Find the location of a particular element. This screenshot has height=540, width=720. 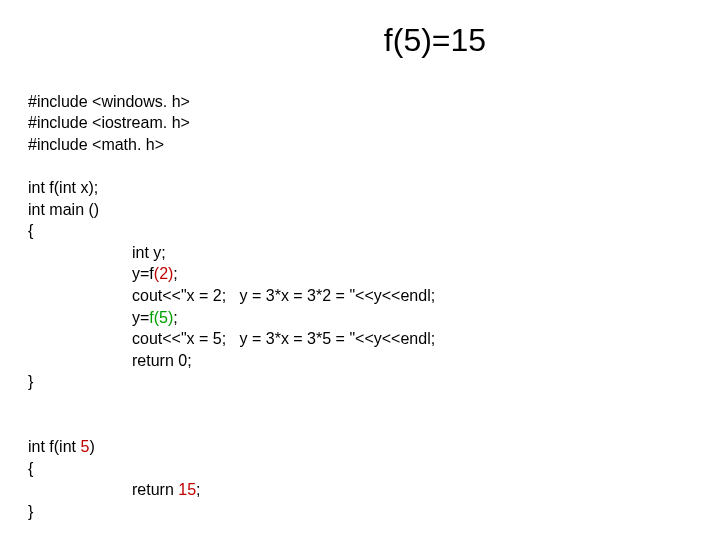

call-f2: y=f(2); is located at coordinates (103, 274).